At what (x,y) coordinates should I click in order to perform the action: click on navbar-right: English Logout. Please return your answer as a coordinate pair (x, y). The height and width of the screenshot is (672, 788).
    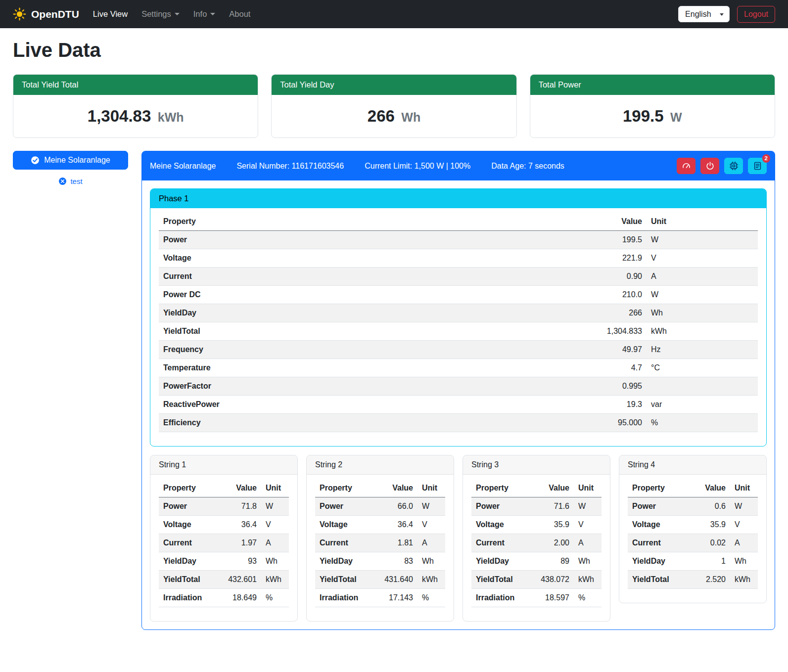
    Looking at the image, I should click on (727, 14).